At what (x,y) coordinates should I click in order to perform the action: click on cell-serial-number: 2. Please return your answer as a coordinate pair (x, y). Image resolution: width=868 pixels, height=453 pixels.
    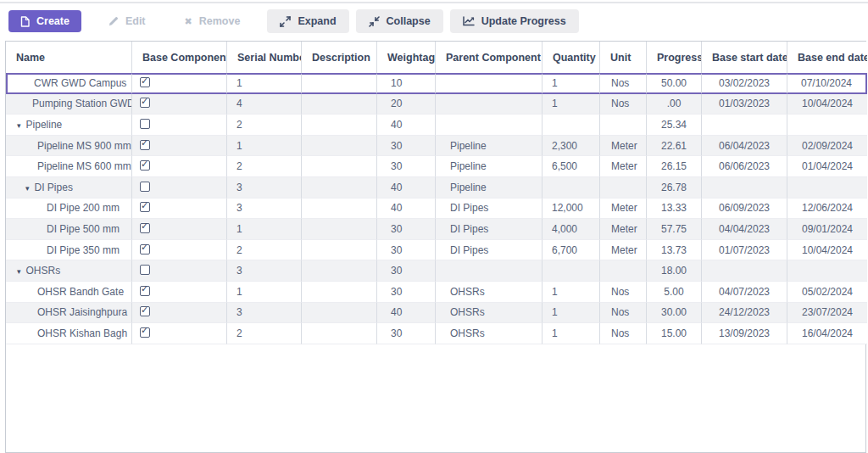
    Looking at the image, I should click on (264, 126).